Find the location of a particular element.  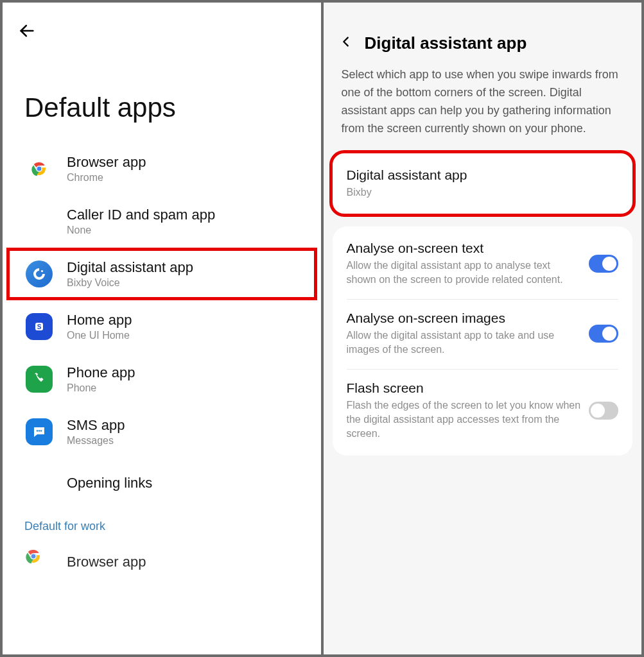

back-arrow-icon is located at coordinates (27, 32).